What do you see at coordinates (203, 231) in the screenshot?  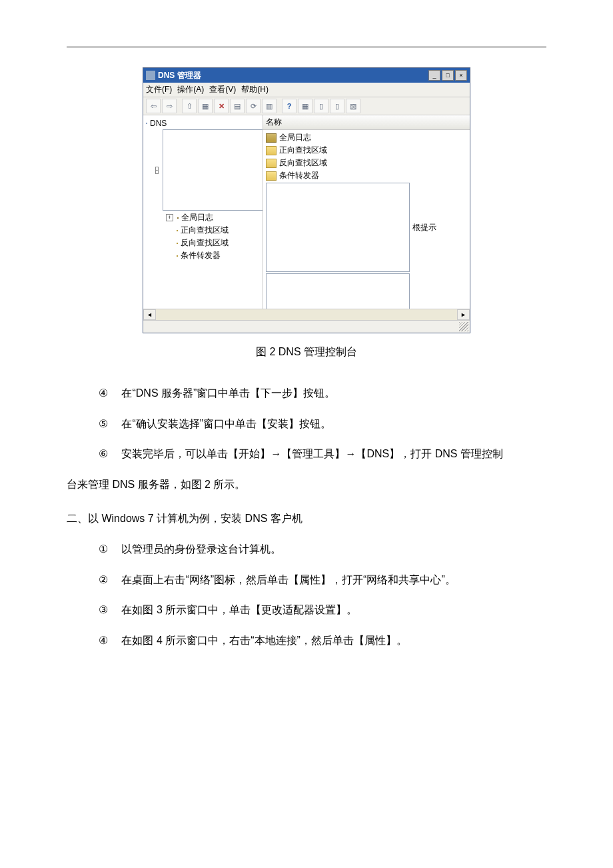 I see `tree-forward-zone: 正向查找区域` at bounding box center [203, 231].